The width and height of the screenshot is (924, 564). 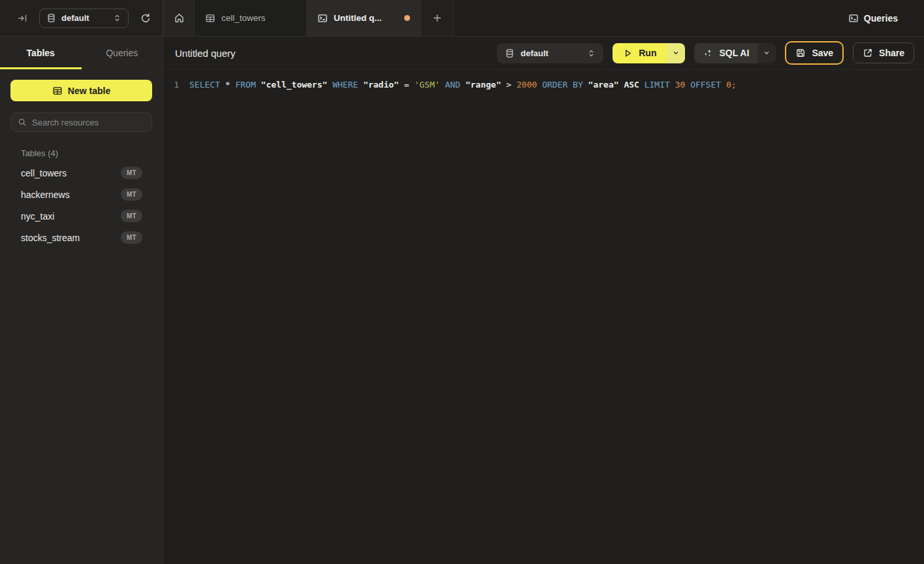 What do you see at coordinates (801, 53) in the screenshot?
I see `save-icon` at bounding box center [801, 53].